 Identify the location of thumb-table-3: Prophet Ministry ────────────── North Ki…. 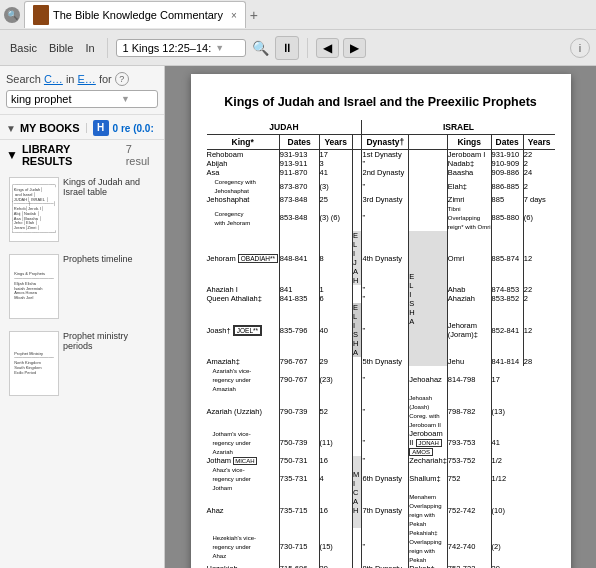
(34, 364).